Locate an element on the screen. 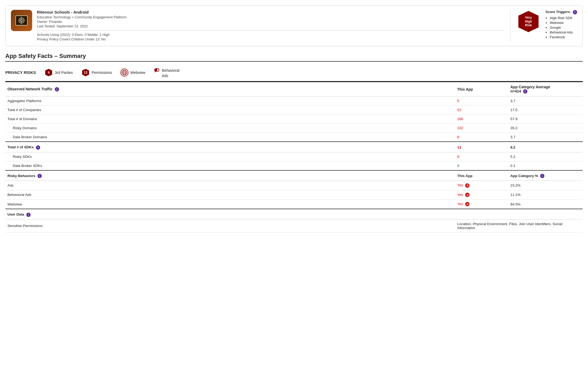  risk-item-3rd-parties: 4 3rd Parties is located at coordinates (58, 73).